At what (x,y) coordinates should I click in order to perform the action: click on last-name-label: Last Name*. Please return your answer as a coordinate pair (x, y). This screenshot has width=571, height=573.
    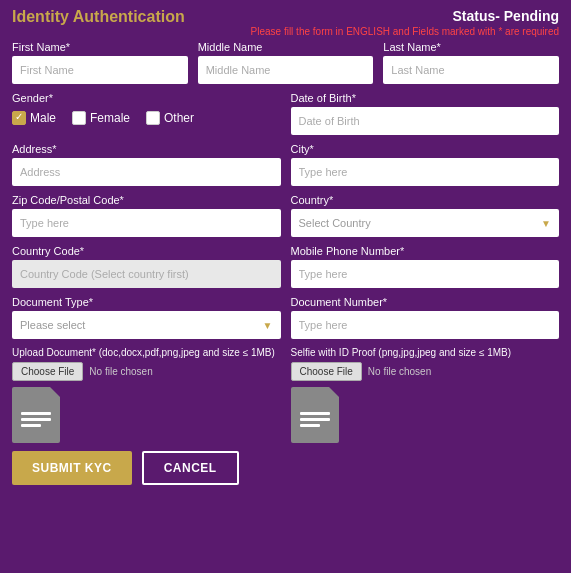
    Looking at the image, I should click on (471, 47).